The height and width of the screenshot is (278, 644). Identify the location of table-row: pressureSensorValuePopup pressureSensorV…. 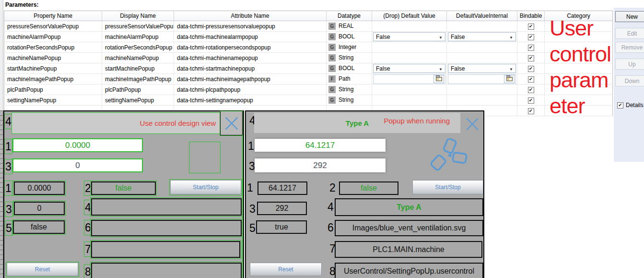
(309, 26).